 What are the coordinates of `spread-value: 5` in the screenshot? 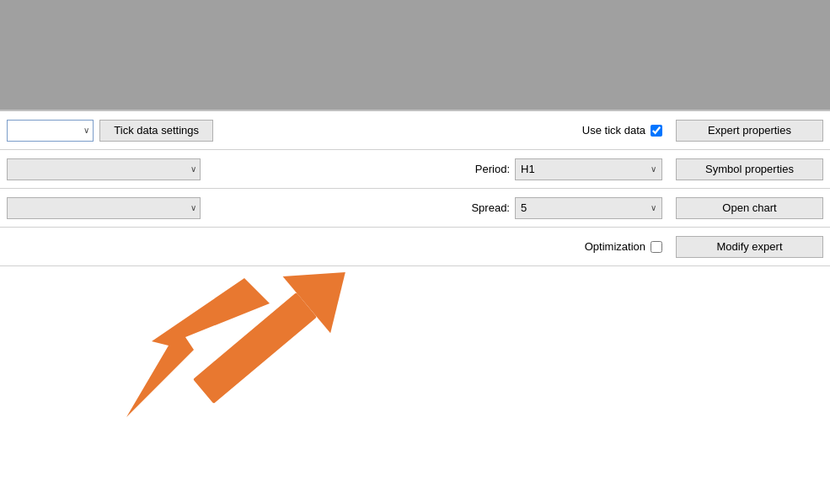 It's located at (524, 207).